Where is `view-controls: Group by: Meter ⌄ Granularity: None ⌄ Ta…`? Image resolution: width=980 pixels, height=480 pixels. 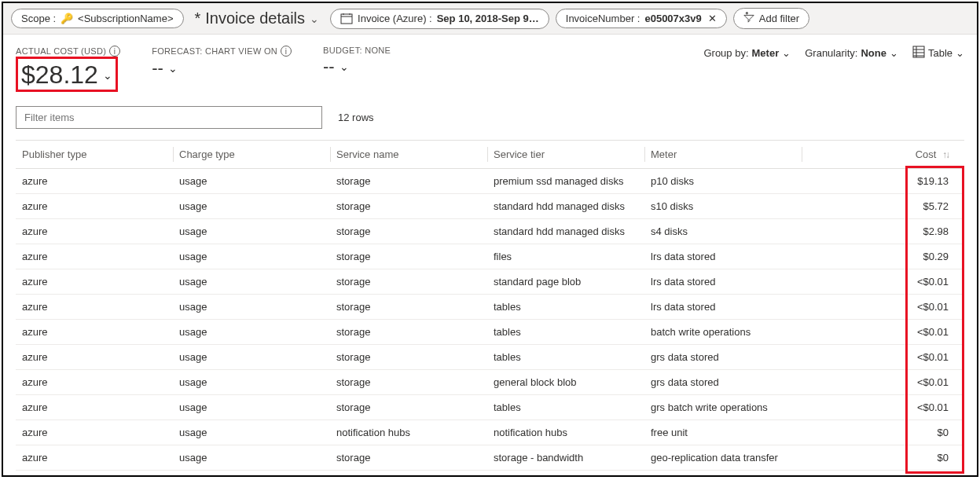
view-controls: Group by: Meter ⌄ Granularity: None ⌄ Ta… is located at coordinates (834, 53).